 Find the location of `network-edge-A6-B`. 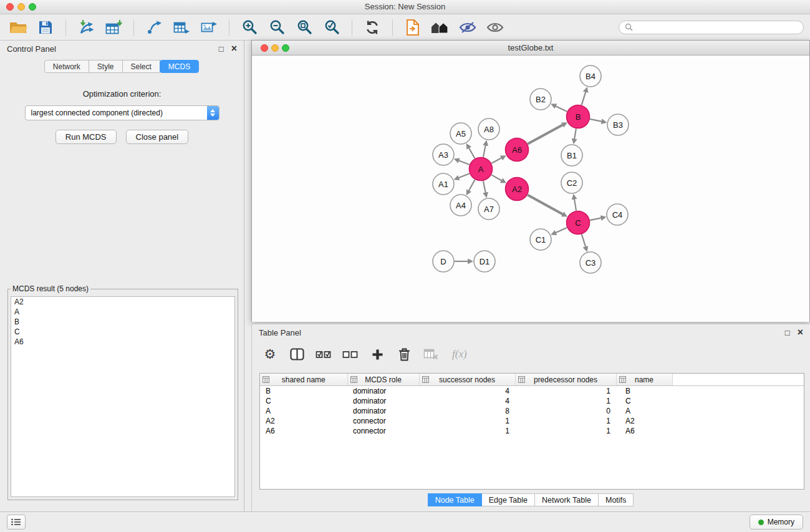

network-edge-A6-B is located at coordinates (545, 135).